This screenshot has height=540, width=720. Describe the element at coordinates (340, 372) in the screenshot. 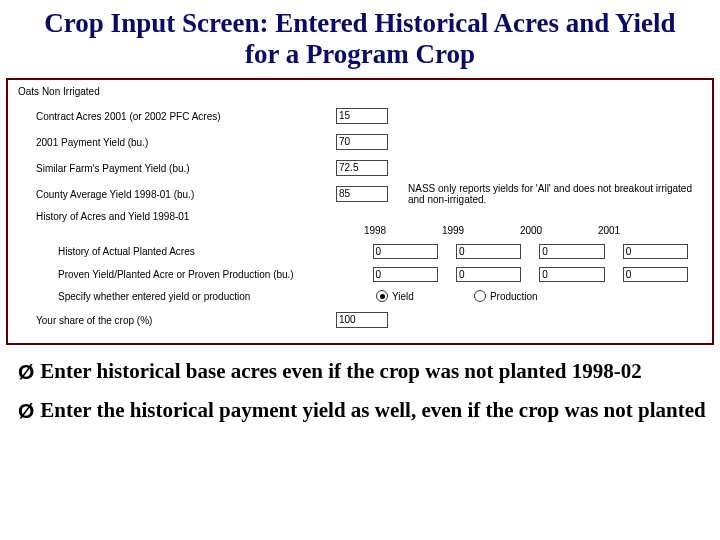

I see `bullet-text: Enter historical base acres even if the …` at that location.